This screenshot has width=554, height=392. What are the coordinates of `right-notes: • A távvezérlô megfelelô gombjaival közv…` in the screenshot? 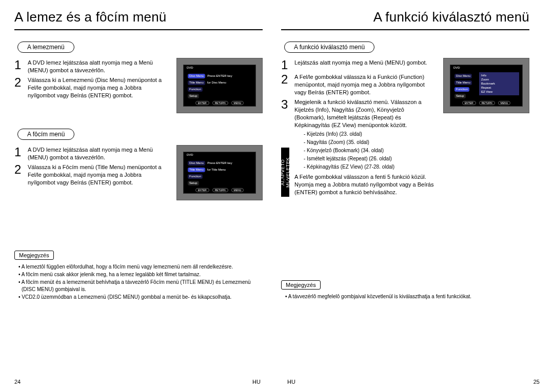 It's located at (407, 297).